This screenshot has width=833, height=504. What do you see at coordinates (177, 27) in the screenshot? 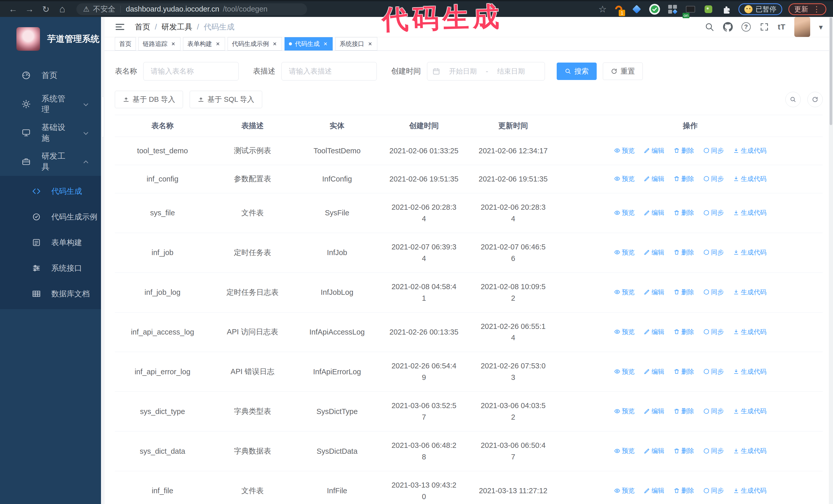
I see `breadcrumb-dev-tools: 研发工具` at bounding box center [177, 27].